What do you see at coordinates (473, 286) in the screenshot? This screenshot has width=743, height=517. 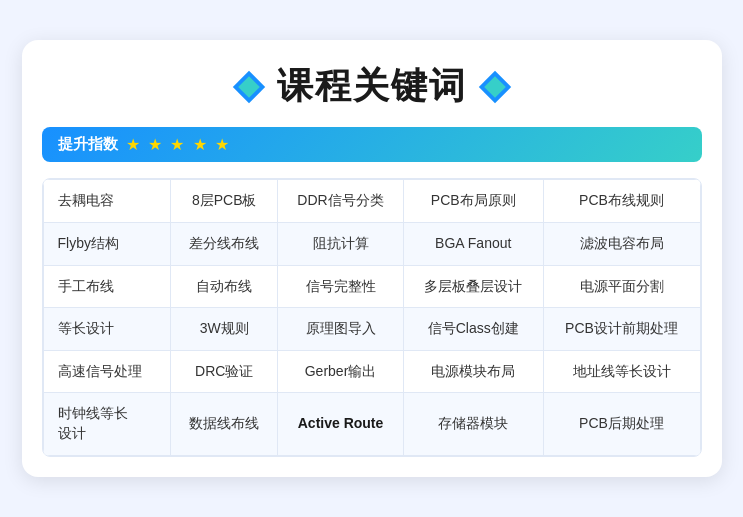 I see `table-cell: 多层板叠层设计` at bounding box center [473, 286].